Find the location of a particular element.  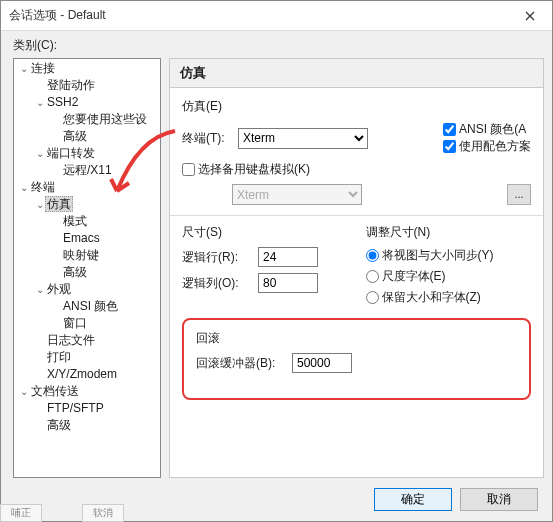

tree-node: 映射键 is located at coordinates (87, 256).